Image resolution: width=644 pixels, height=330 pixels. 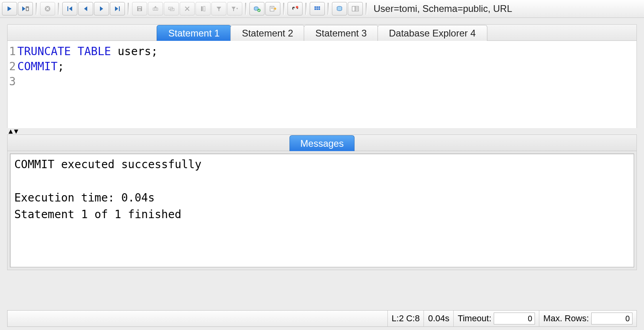 I want to click on status-bar: L:2 C:8 0.04s Timeout: Max. Rows:, so click(x=322, y=318).